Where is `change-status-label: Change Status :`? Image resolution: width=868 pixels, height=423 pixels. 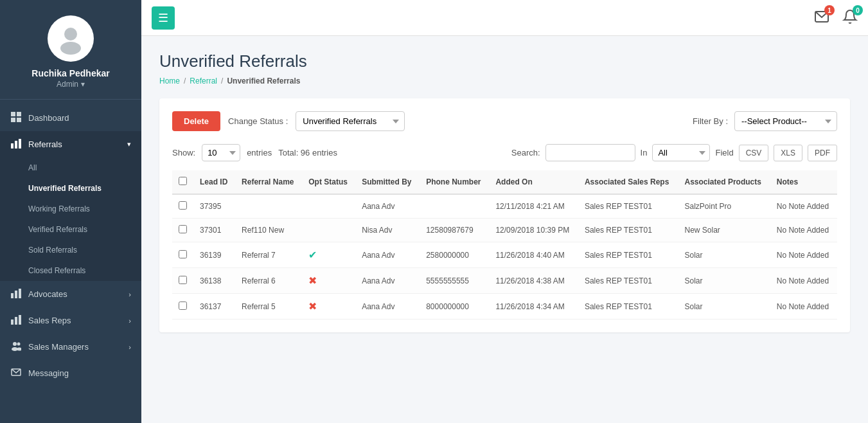 change-status-label: Change Status : is located at coordinates (258, 121).